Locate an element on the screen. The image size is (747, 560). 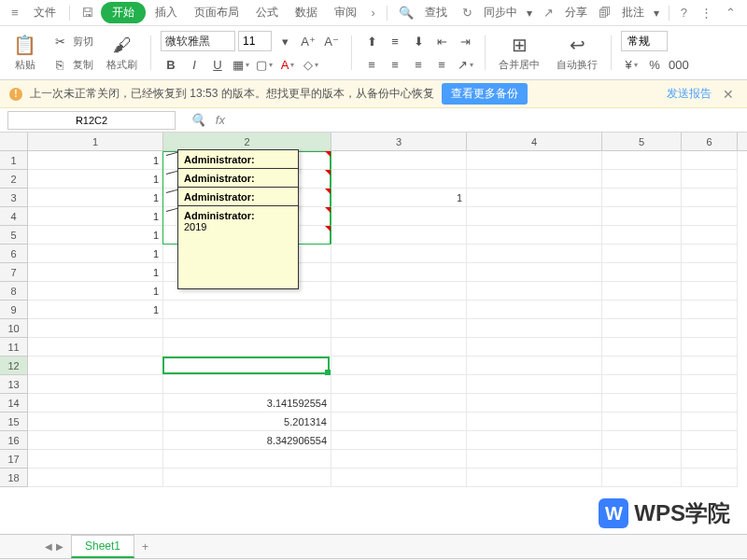
cell: 8.342906554 is located at coordinates (247, 441).